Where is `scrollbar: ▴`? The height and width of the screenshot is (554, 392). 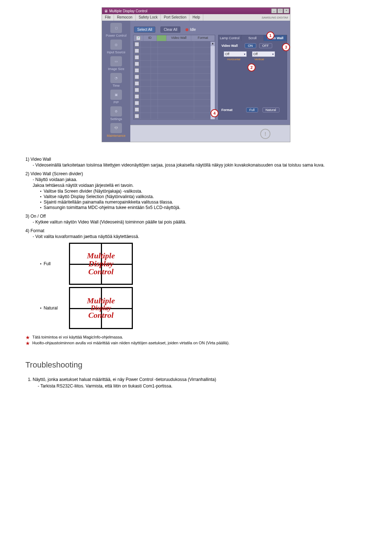
scrollbar: ▴ is located at coordinates (213, 81).